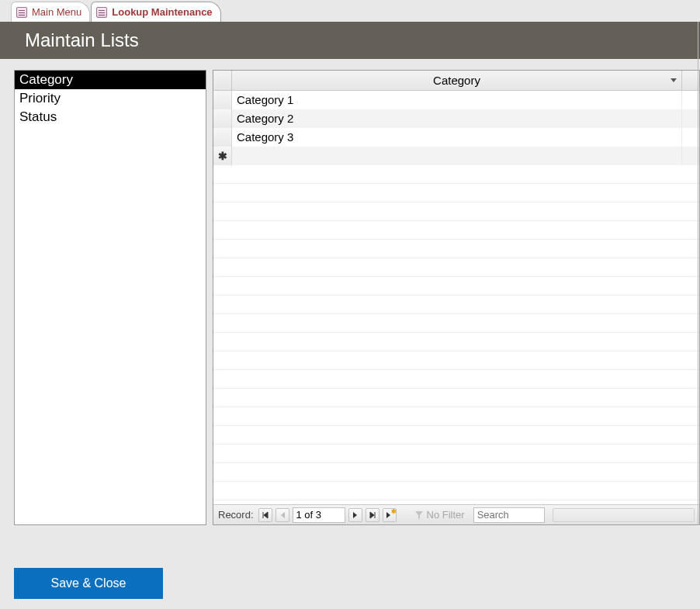 The height and width of the screenshot is (609, 700). What do you see at coordinates (50, 12) in the screenshot?
I see `tab-main-menu: Main Menu` at bounding box center [50, 12].